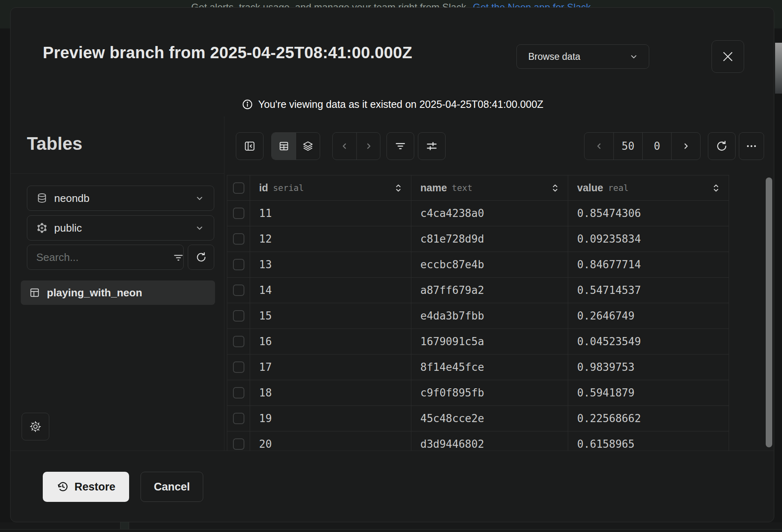 This screenshot has width=782, height=532. I want to click on cell-name: eccbc87e4b, so click(490, 265).